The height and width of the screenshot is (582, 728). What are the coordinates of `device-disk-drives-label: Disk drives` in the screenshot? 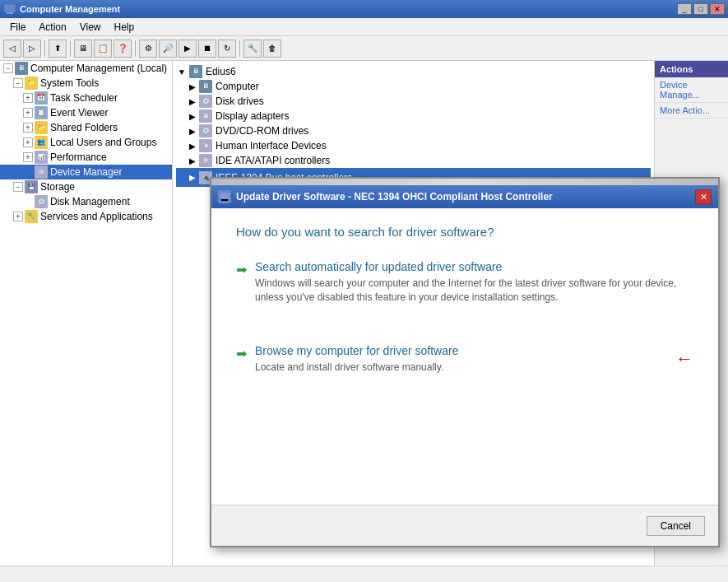 It's located at (240, 101).